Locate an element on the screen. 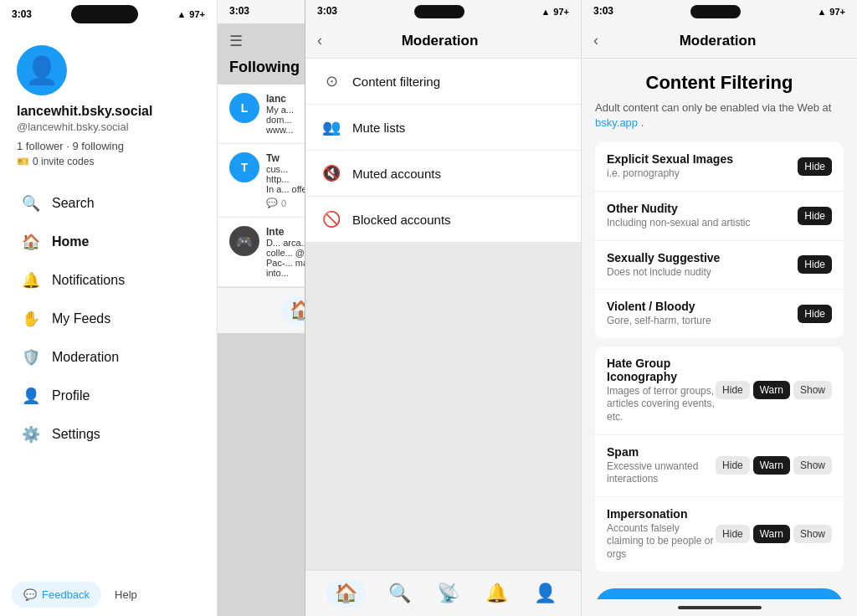 This screenshot has height=616, width=857. sidebar-label-profile: Profile is located at coordinates (70, 396).